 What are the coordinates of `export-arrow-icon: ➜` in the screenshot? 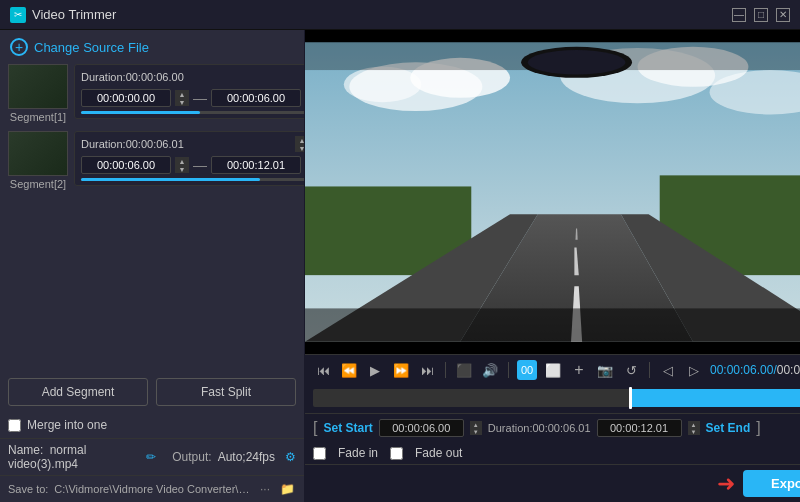 It's located at (726, 484).